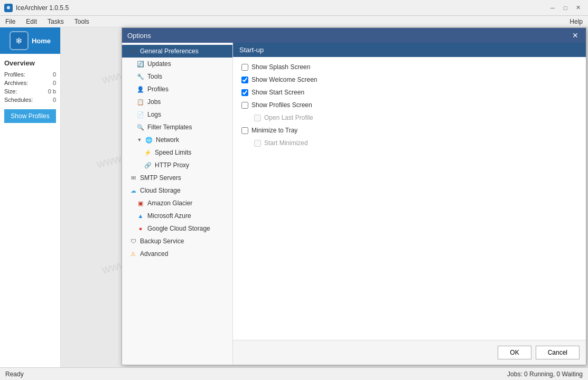 This screenshot has width=588, height=380. What do you see at coordinates (148, 153) in the screenshot?
I see `speed-icon: ⚡` at bounding box center [148, 153].